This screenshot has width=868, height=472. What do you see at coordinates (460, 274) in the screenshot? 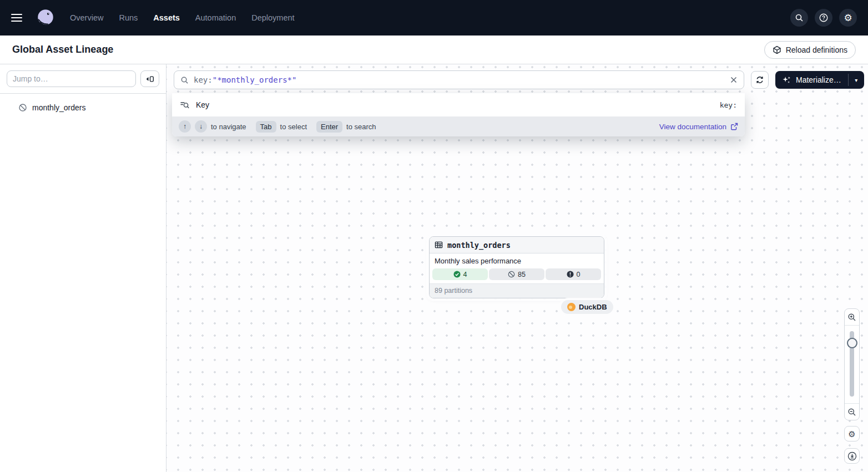
I see `partitions-materialized-pill: 4` at bounding box center [460, 274].